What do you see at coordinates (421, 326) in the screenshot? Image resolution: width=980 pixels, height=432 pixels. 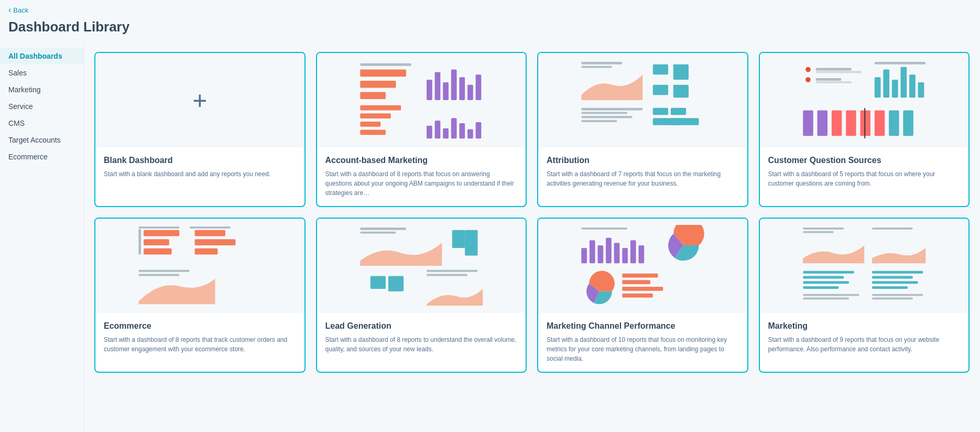 I see `card-title-lead-gen: Lead Generation` at bounding box center [421, 326].